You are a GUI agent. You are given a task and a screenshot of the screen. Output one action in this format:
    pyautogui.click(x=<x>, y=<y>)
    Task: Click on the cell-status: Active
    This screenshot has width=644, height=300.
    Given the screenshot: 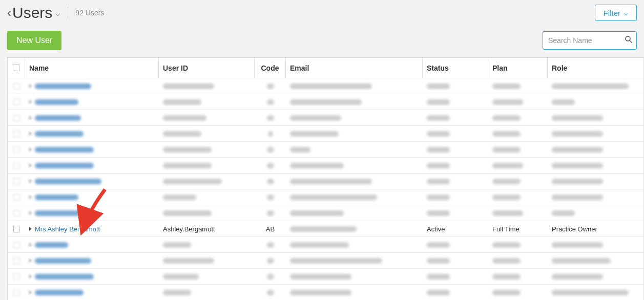 What is the action you would take?
    pyautogui.click(x=455, y=229)
    